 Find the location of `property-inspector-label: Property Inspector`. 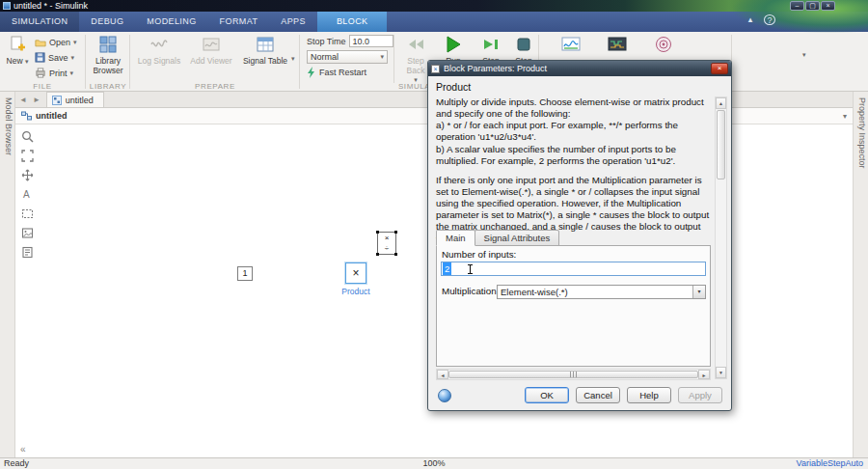

property-inspector-label: Property Inspector is located at coordinates (861, 133).